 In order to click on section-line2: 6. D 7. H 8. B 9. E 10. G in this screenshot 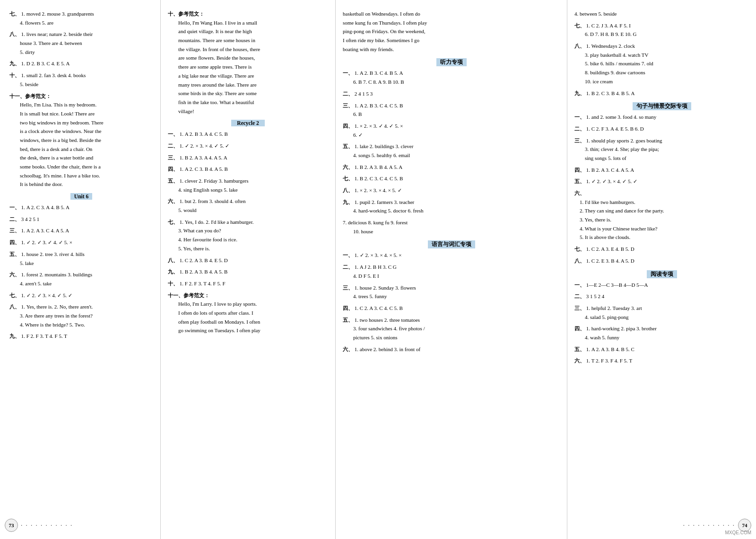, I will do `click(611, 34)`.